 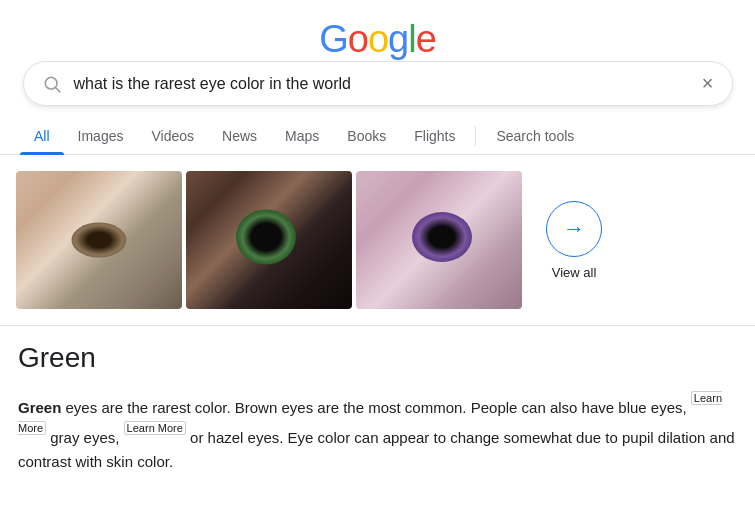 What do you see at coordinates (426, 39) in the screenshot?
I see `logo-e: e` at bounding box center [426, 39].